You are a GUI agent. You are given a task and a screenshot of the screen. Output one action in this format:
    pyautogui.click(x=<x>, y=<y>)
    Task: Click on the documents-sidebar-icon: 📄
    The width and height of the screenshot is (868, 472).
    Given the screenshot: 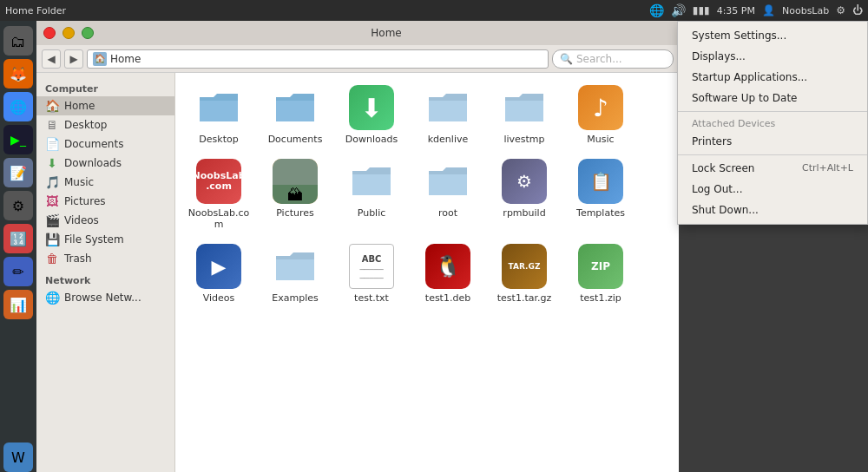 What is the action you would take?
    pyautogui.click(x=52, y=144)
    